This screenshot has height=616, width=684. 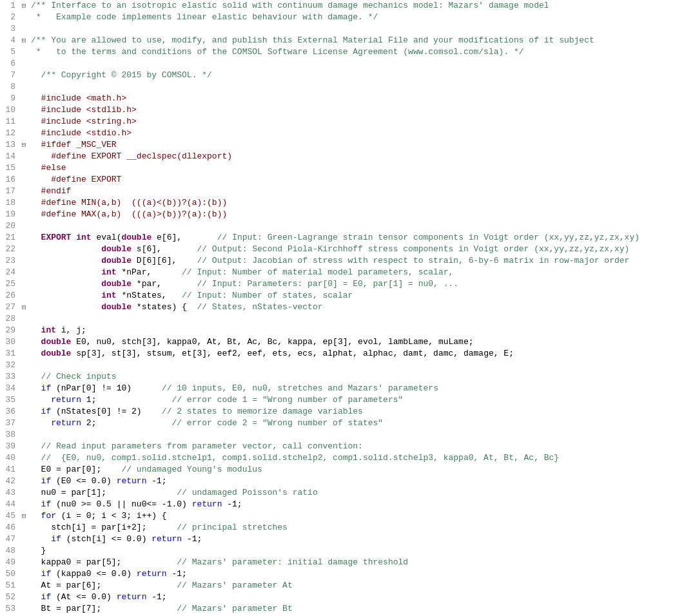 I want to click on line-number: 23, so click(x=10, y=261).